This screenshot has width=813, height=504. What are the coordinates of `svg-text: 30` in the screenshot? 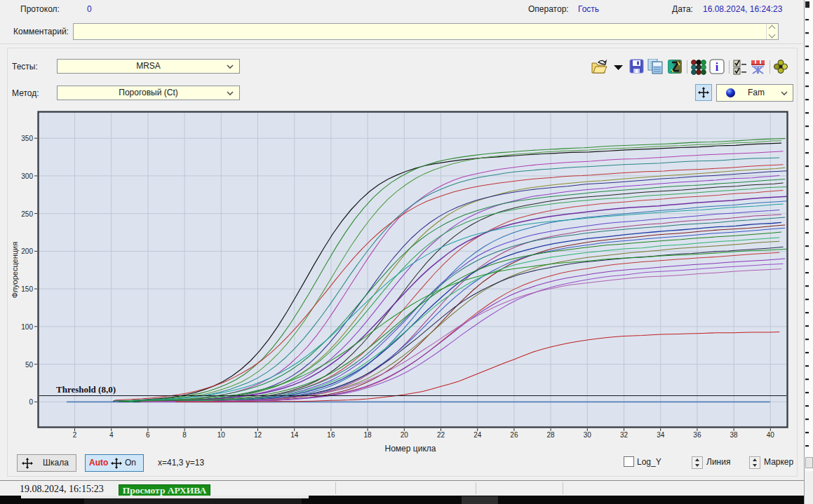 It's located at (588, 435).